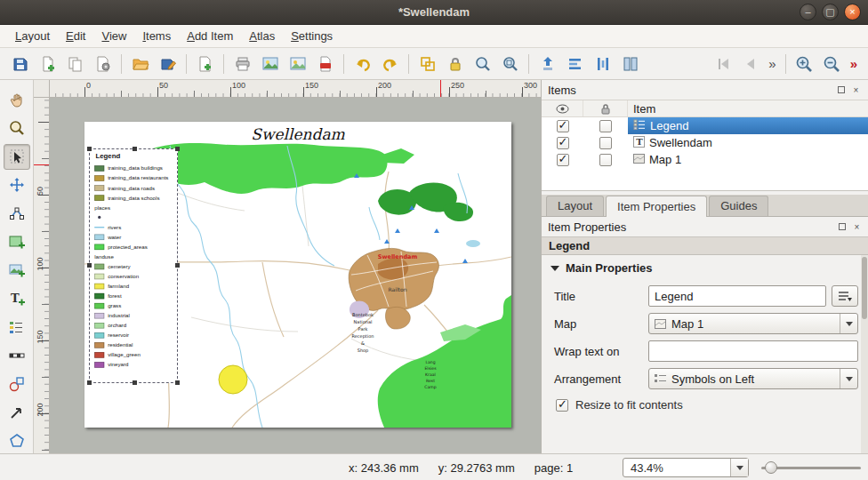 Image resolution: width=868 pixels, height=480 pixels. I want to click on zoom-slider, so click(811, 468).